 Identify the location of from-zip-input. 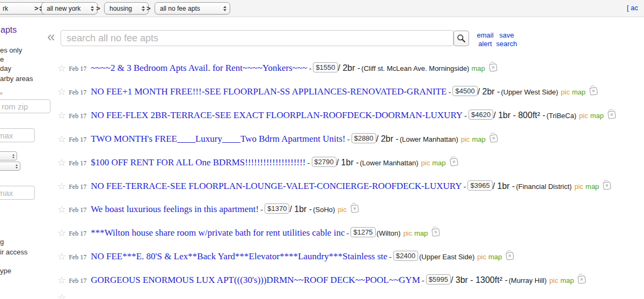
(25, 106).